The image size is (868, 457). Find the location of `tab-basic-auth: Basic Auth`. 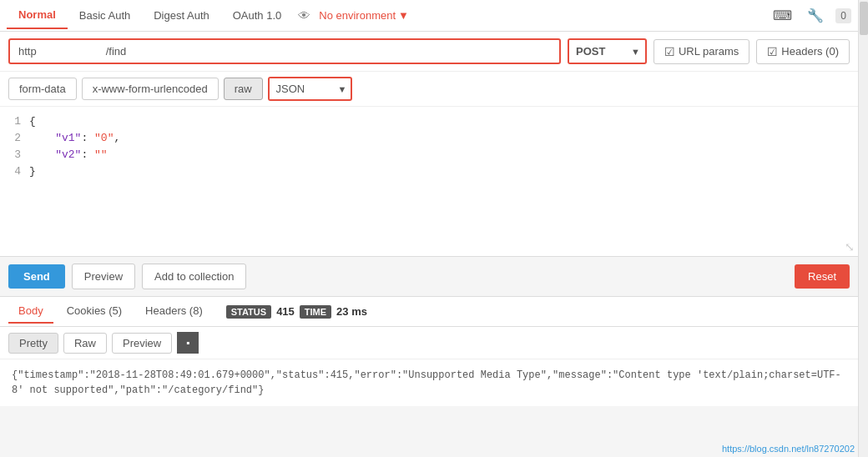

tab-basic-auth: Basic Auth is located at coordinates (105, 15).